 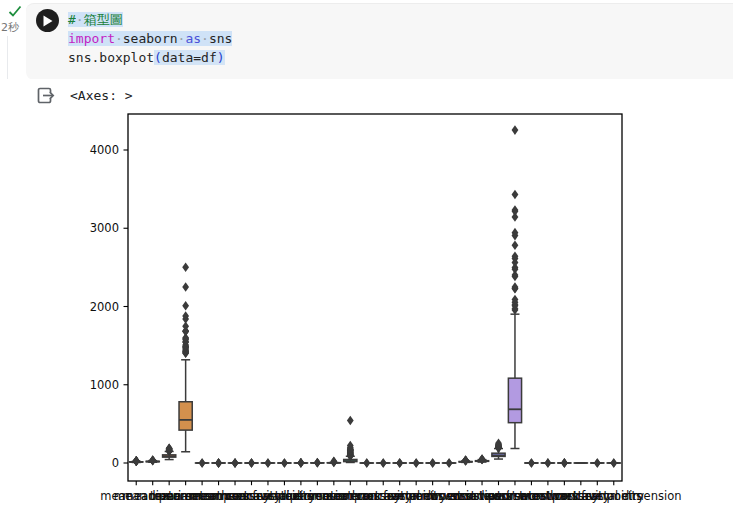 What do you see at coordinates (158, 58) in the screenshot?
I see `code-token: (` at bounding box center [158, 58].